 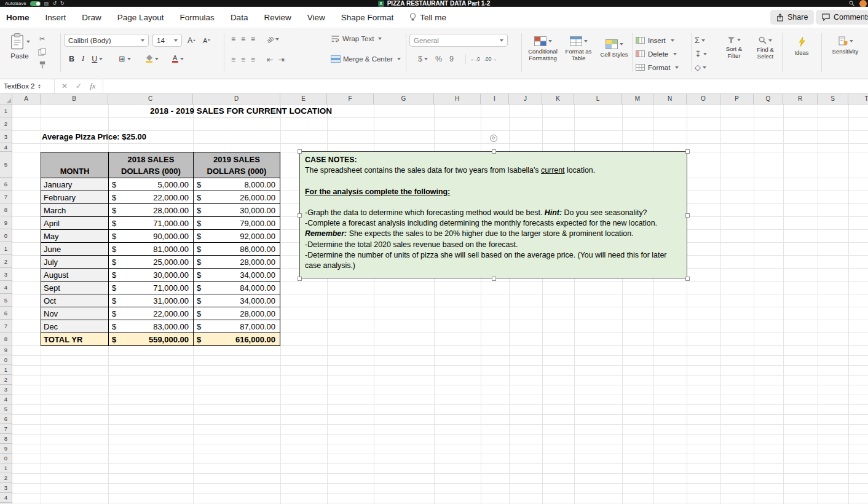 What do you see at coordinates (79, 86) in the screenshot?
I see `enter-button: ✓` at bounding box center [79, 86].